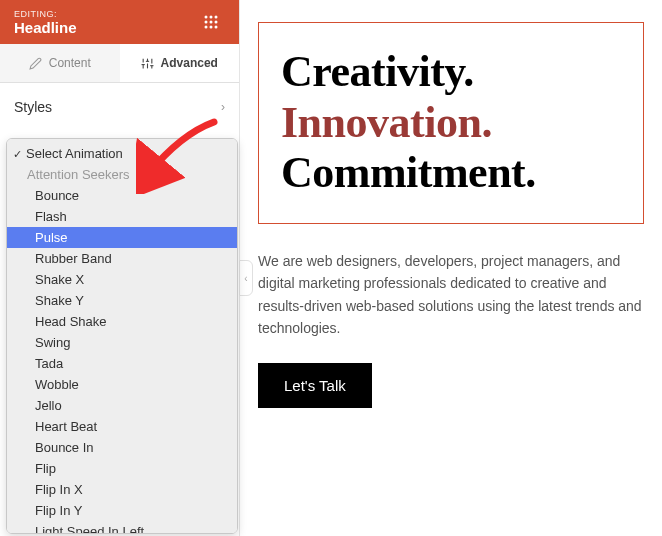 This screenshot has width=662, height=536. Describe the element at coordinates (246, 278) in the screenshot. I see `collapse-sidebar-handle: ‹` at that location.